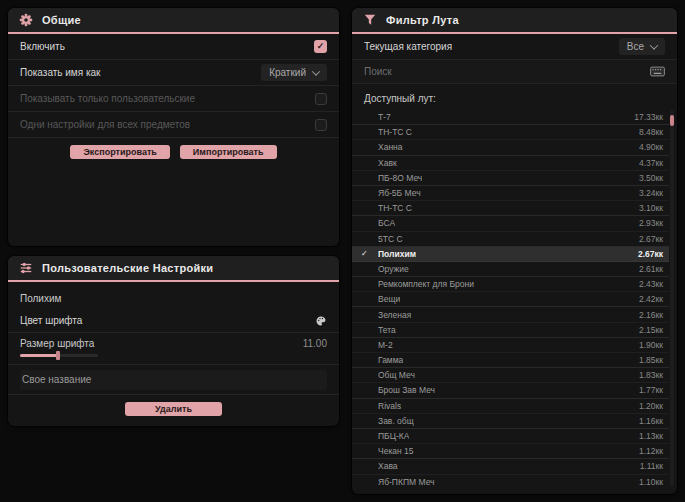  I want to click on loot-item-name: Брош Зав Меч, so click(406, 390).